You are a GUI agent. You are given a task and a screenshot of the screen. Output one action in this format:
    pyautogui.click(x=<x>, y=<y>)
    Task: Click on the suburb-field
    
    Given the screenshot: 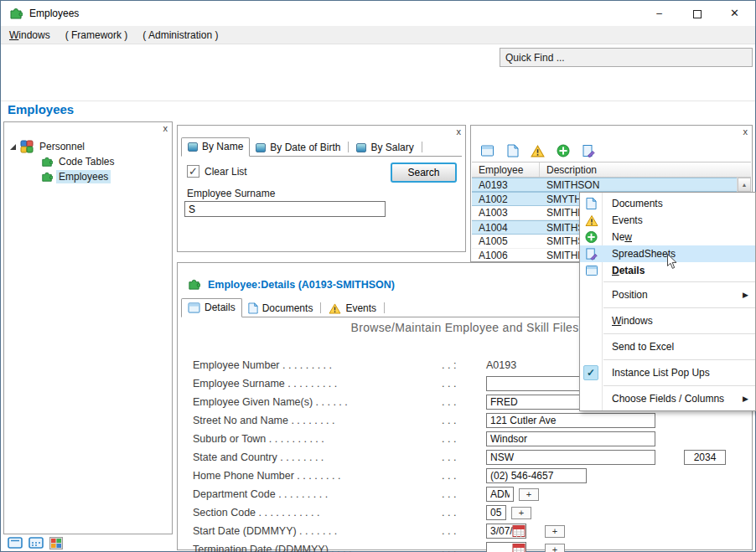 What is the action you would take?
    pyautogui.click(x=571, y=439)
    